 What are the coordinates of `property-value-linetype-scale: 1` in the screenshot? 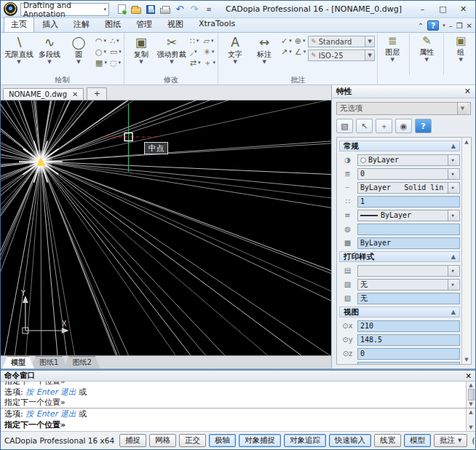 It's located at (409, 202).